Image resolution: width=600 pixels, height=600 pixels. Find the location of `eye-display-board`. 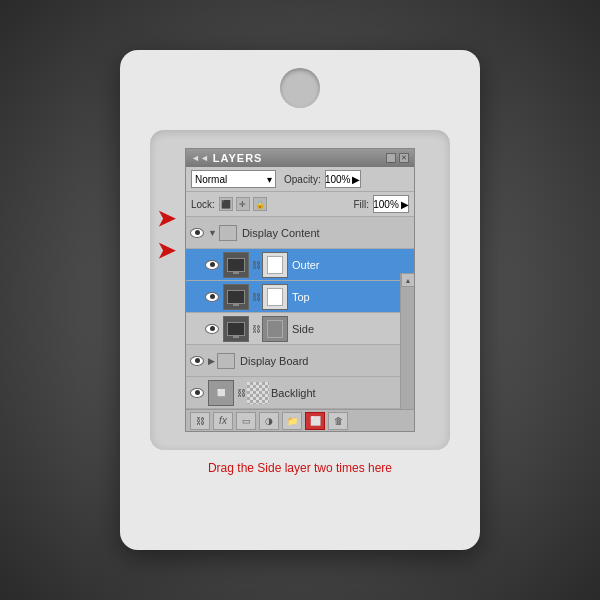

eye-display-board is located at coordinates (197, 361).